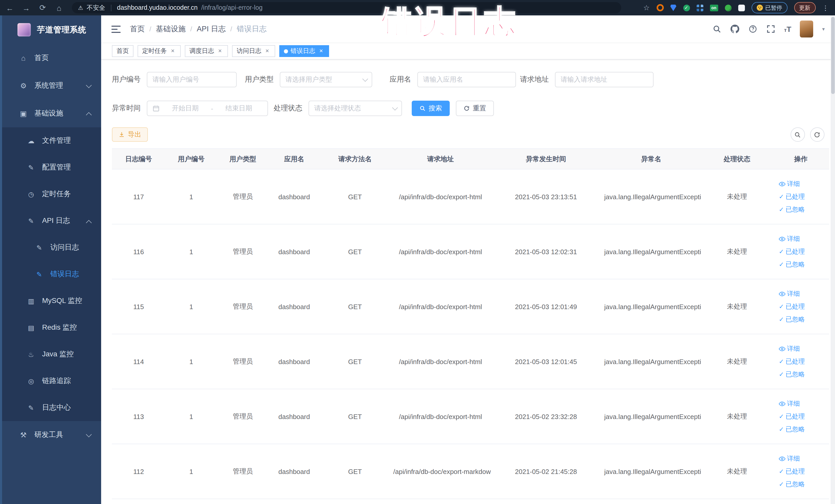 This screenshot has height=504, width=835. Describe the element at coordinates (52, 194) in the screenshot. I see `sidebar-item-scheduled-jobs: ◷ 定时任务` at that location.